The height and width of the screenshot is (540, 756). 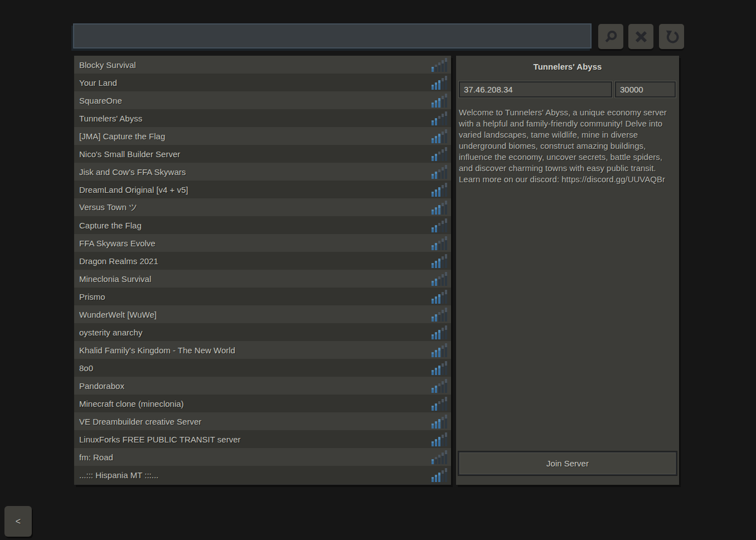 I want to click on server-row: Versus Town ツ, so click(x=263, y=207).